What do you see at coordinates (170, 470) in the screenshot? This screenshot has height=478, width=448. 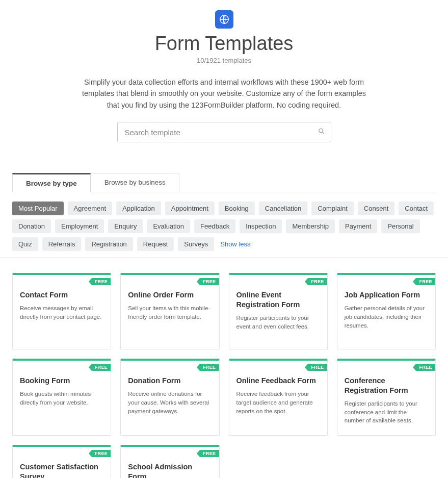 I see `card-title: School Admission Form` at bounding box center [170, 470].